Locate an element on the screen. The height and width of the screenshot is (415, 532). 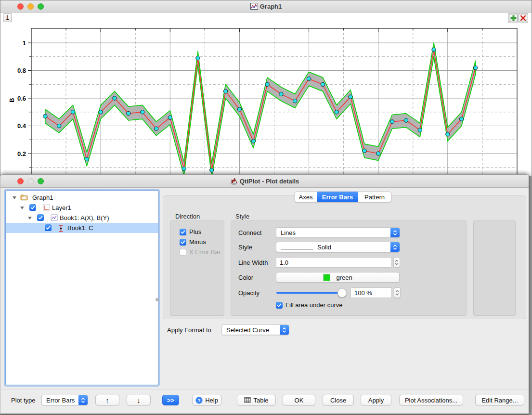
graph-window-title: Graph1 is located at coordinates (271, 7).